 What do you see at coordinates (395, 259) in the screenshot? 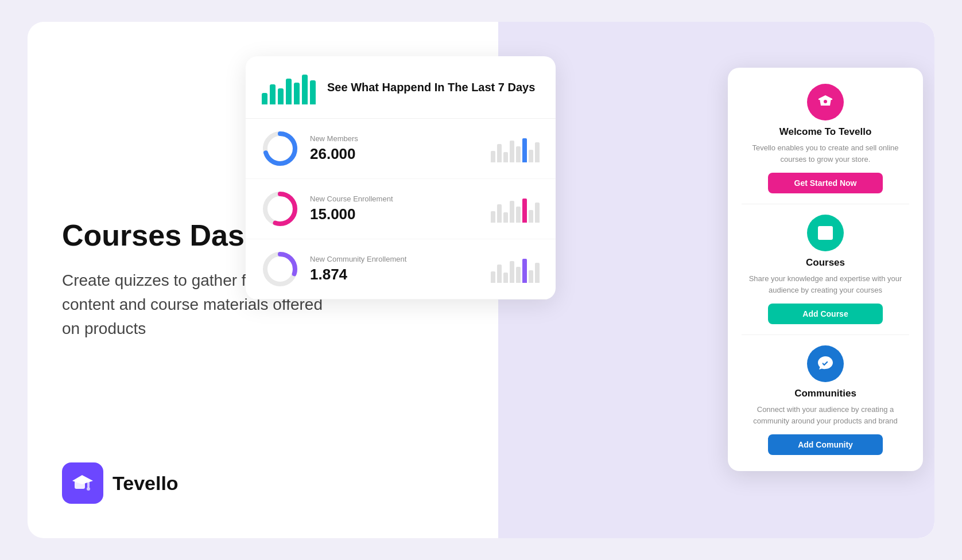
I see `stat-label: New Community Enrollement` at bounding box center [395, 259].